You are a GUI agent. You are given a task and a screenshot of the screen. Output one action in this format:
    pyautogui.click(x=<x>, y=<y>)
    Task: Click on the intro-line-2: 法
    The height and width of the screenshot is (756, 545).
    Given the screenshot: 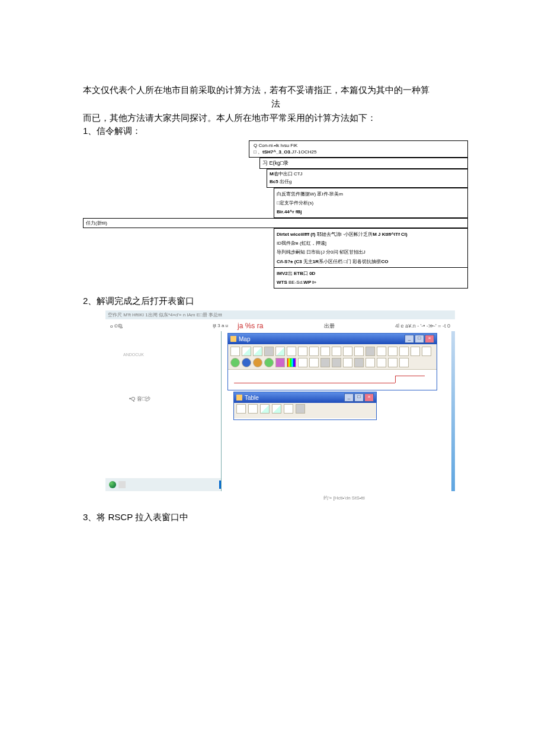 What is the action you would take?
    pyautogui.click(x=275, y=103)
    